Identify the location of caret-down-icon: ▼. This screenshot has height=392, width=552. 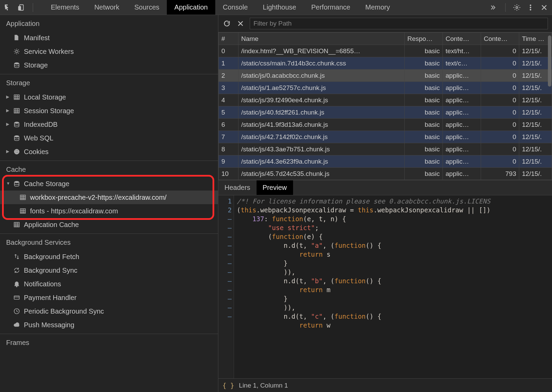
(8, 183).